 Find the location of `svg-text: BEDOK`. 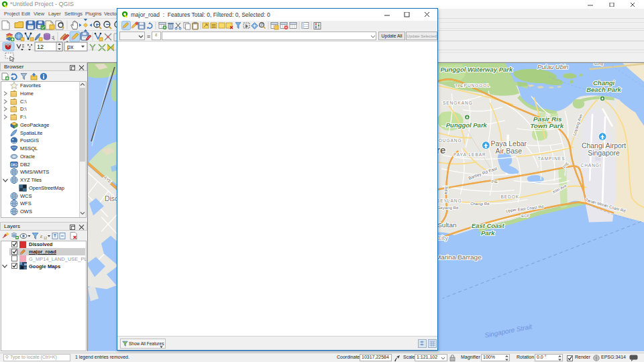

svg-text: BEDOK is located at coordinates (510, 197).